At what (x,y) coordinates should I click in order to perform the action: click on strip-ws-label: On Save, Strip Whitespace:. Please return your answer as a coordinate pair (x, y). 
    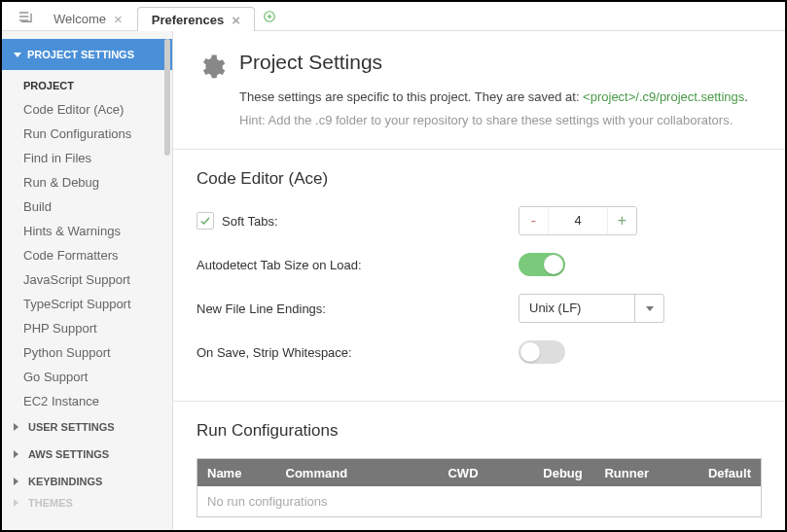
    Looking at the image, I should click on (358, 352).